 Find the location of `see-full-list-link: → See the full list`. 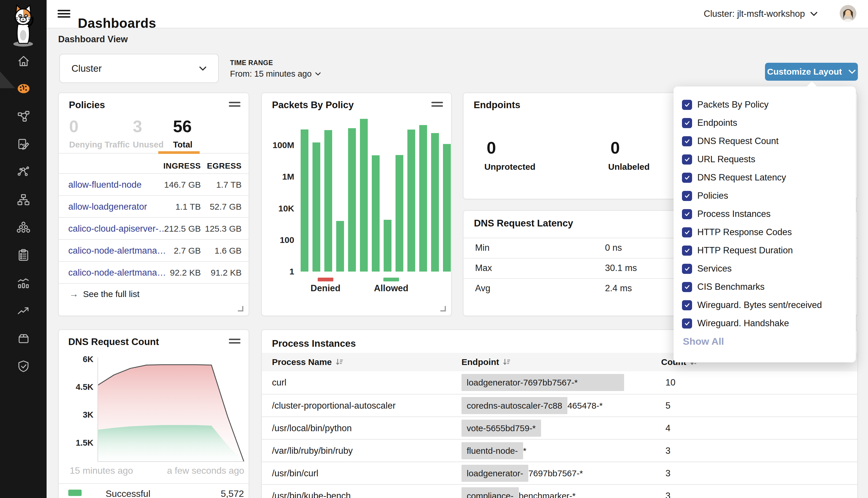

see-full-list-link: → See the full list is located at coordinates (104, 294).